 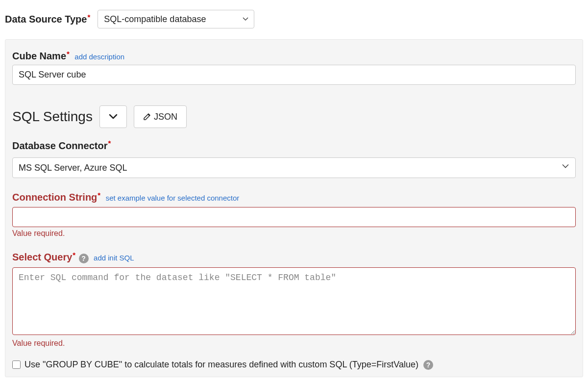 What do you see at coordinates (221, 365) in the screenshot?
I see `group-by-cube-label: Use "GROUP BY CUBE" to calculate totals …` at bounding box center [221, 365].